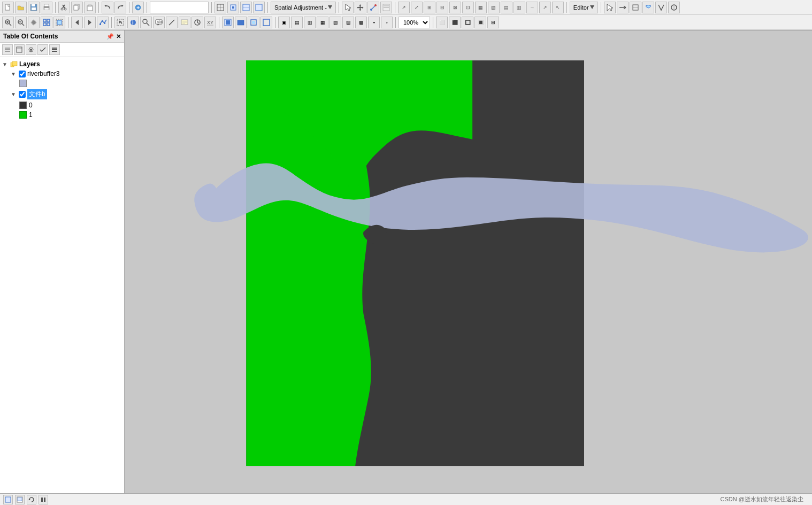 The height and width of the screenshot is (505, 812). Describe the element at coordinates (442, 22) in the screenshot. I see `tb-frame1: ⬜` at that location.